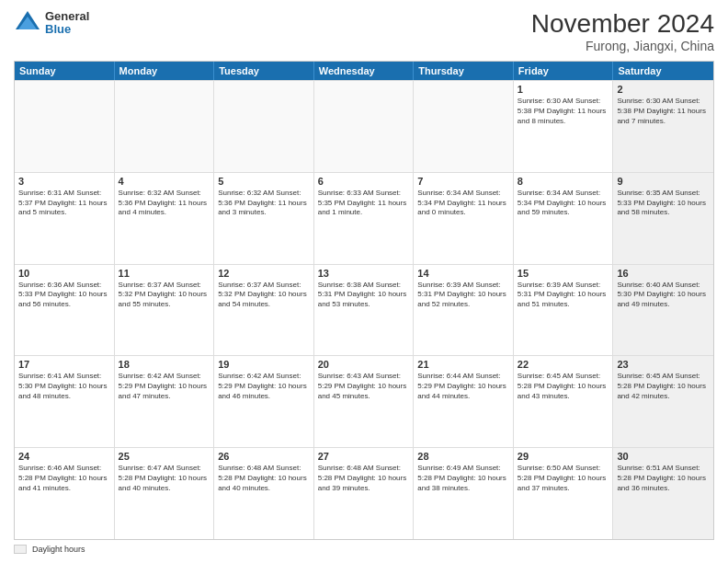 The width and height of the screenshot is (728, 563). I want to click on day-cell-28: 28Sunrise: 6:49 AM Sunset: 5:28 PM Dayli…, so click(463, 493).